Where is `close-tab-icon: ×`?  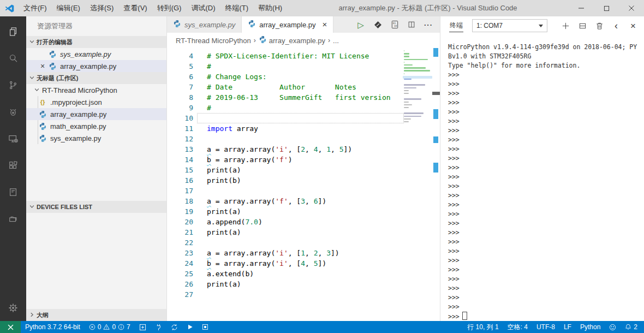
close-tab-icon: × is located at coordinates (325, 25).